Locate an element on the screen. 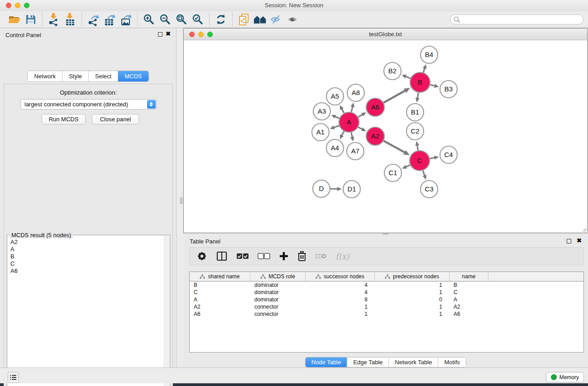  column-header-successor-nodes: successor nodes is located at coordinates (340, 276).